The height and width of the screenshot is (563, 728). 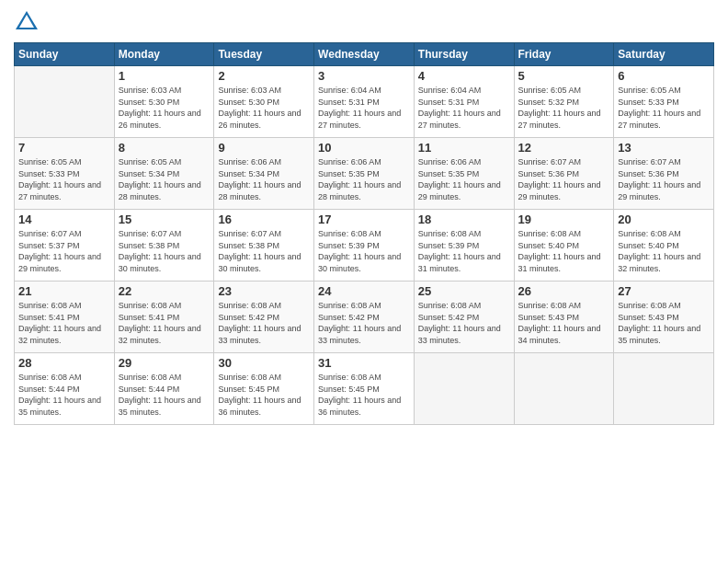 I want to click on day-number: 3, so click(x=364, y=75).